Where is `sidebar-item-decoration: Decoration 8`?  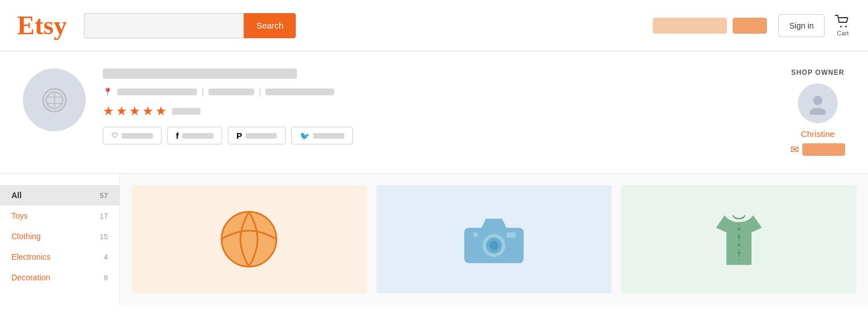 sidebar-item-decoration: Decoration 8 is located at coordinates (59, 277).